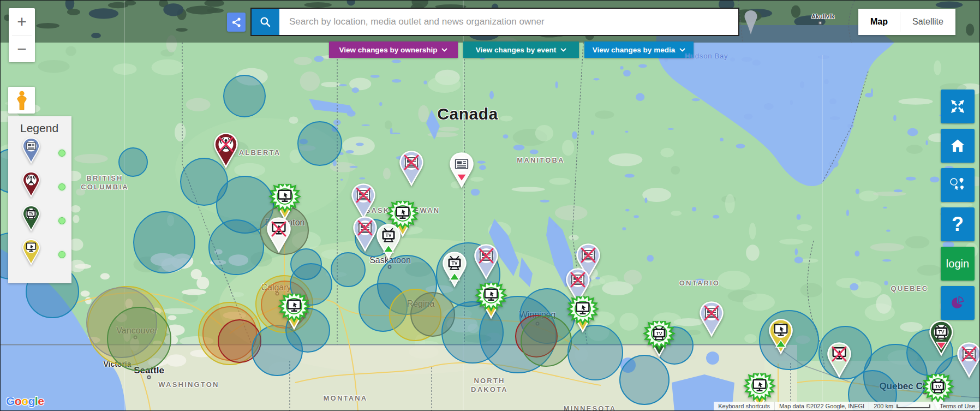 This screenshot has width=980, height=411. I want to click on google-logo-letter: G, so click(10, 401).